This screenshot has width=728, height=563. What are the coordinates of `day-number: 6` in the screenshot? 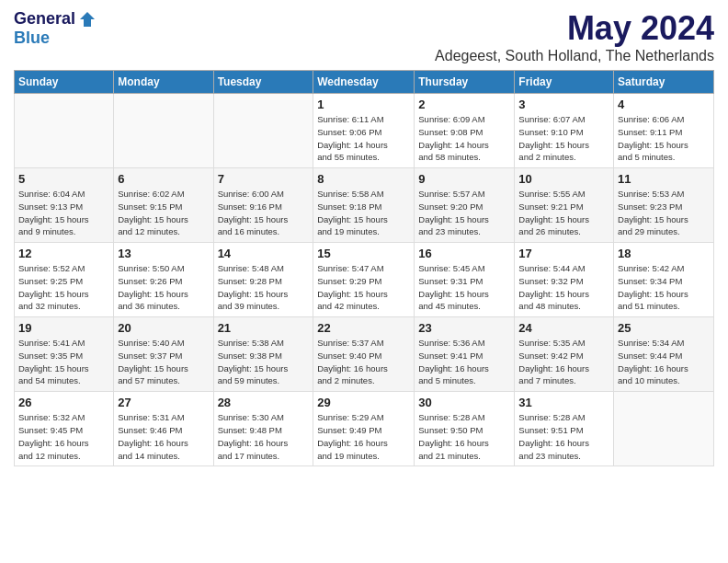 It's located at (164, 178).